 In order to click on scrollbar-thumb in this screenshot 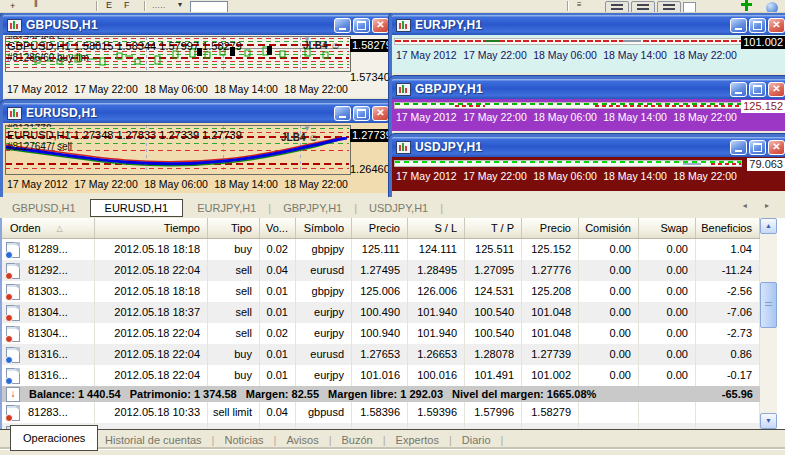, I will do `click(768, 305)`.